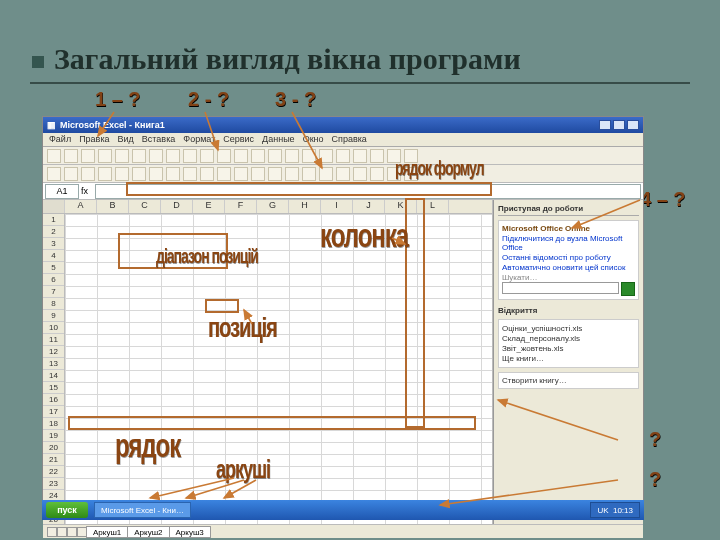 Image resolution: width=720 pixels, height=540 pixels. I want to click on sheet-tab: Аркуш3, so click(190, 532).